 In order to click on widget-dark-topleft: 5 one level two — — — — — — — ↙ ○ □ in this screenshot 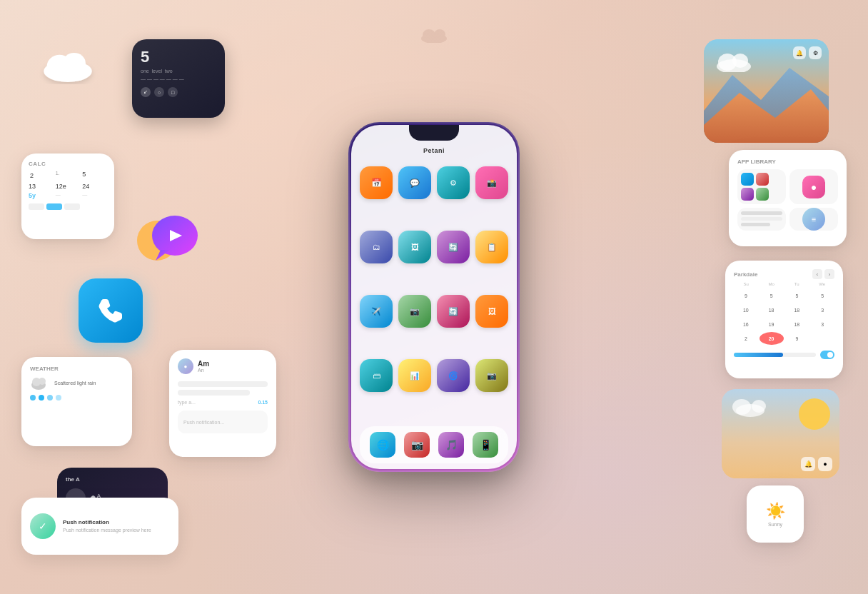, I will do `click(178, 79)`.